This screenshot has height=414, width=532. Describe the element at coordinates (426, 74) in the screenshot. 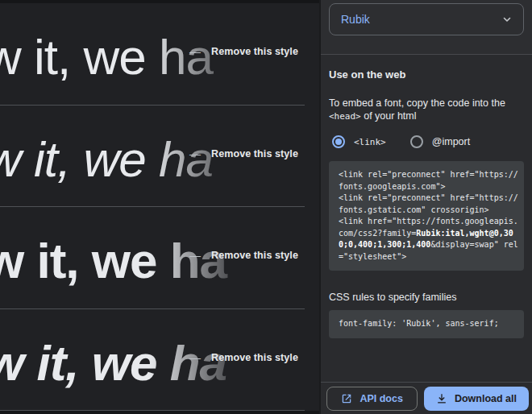

I see `section-title: Use on the web` at that location.